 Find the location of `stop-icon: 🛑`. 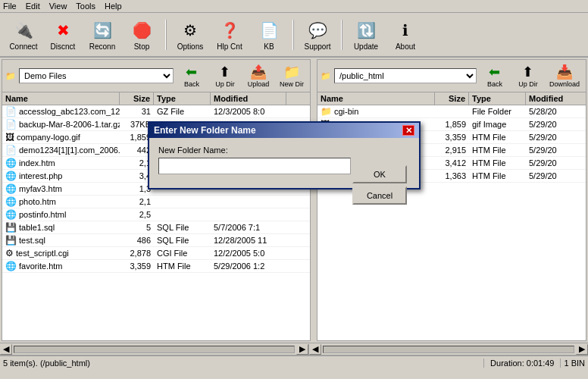

stop-icon: 🛑 is located at coordinates (142, 30).